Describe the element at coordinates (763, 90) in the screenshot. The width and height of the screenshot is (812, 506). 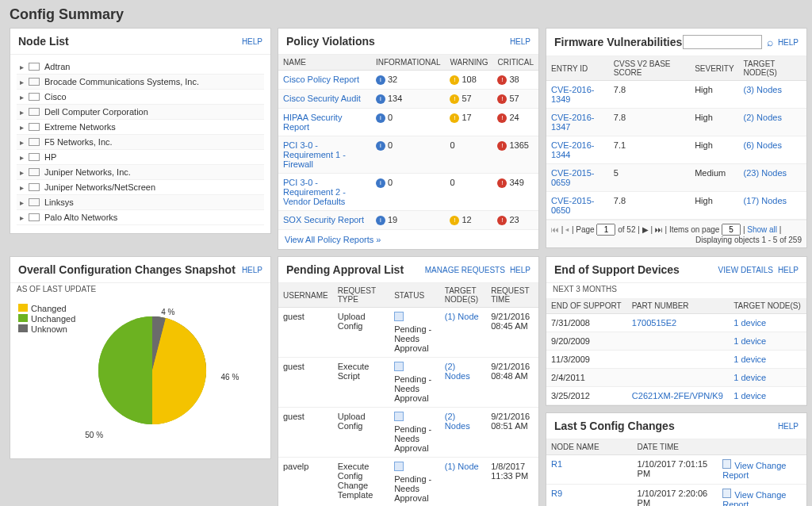
I see `nodes-link: (3) Nodes` at that location.